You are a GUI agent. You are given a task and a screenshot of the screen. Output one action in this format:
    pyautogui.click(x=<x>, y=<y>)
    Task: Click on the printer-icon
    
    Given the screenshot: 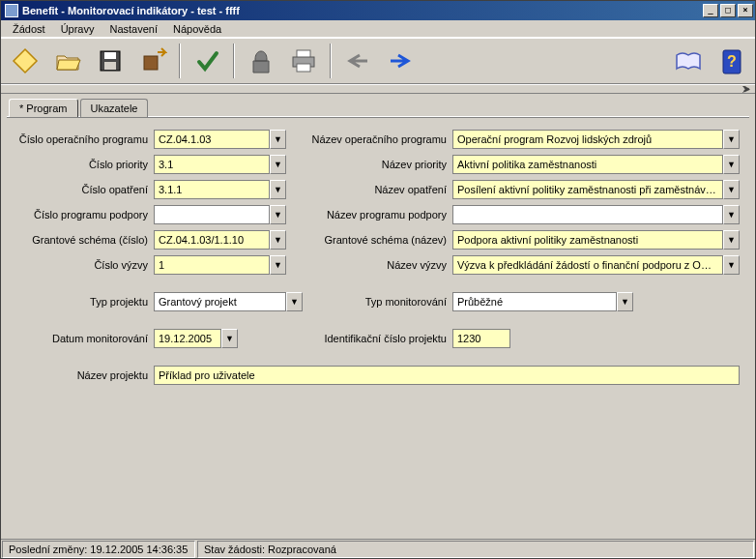 What is the action you would take?
    pyautogui.click(x=304, y=61)
    